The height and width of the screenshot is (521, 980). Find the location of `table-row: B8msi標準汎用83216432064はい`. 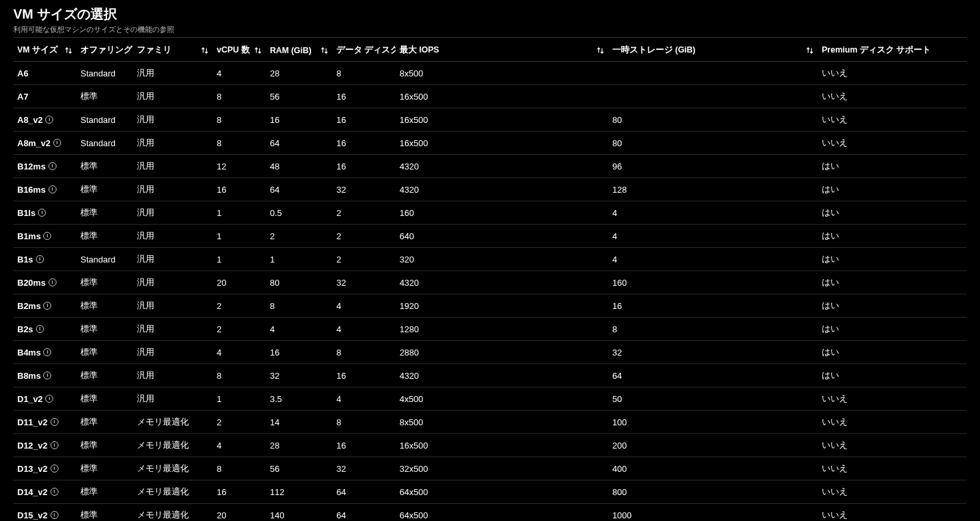

table-row: B8msi標準汎用83216432064はい is located at coordinates (490, 376).